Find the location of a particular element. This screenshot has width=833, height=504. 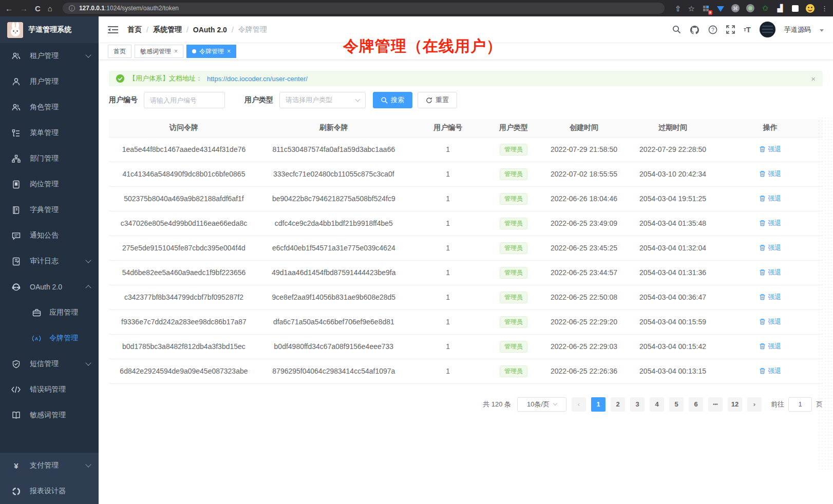

sidebar-item-敏感词管理: 敏感词管理 is located at coordinates (49, 415).